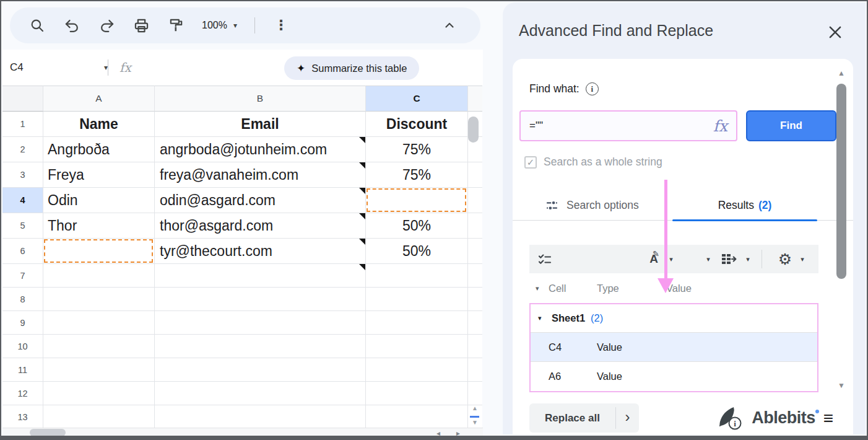  I want to click on cell-a12, so click(99, 394).